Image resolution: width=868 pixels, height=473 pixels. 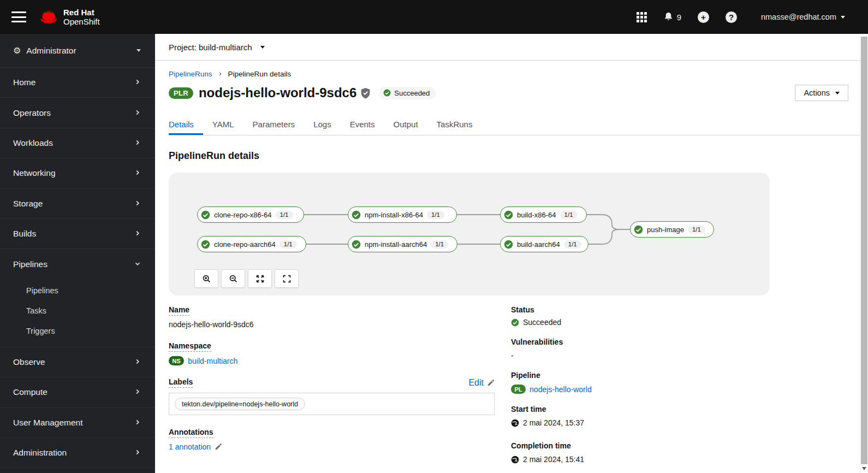 I want to click on sidebar-item-observe: Observe, so click(x=78, y=363).